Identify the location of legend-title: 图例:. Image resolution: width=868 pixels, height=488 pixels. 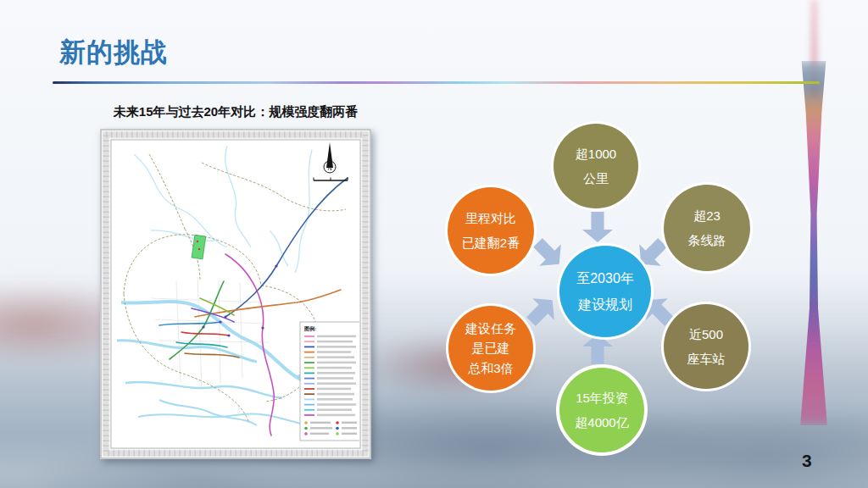
(310, 329).